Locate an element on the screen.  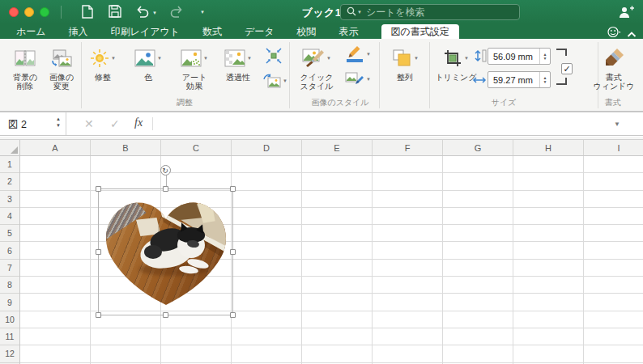
resize-handle-s is located at coordinates (165, 315).